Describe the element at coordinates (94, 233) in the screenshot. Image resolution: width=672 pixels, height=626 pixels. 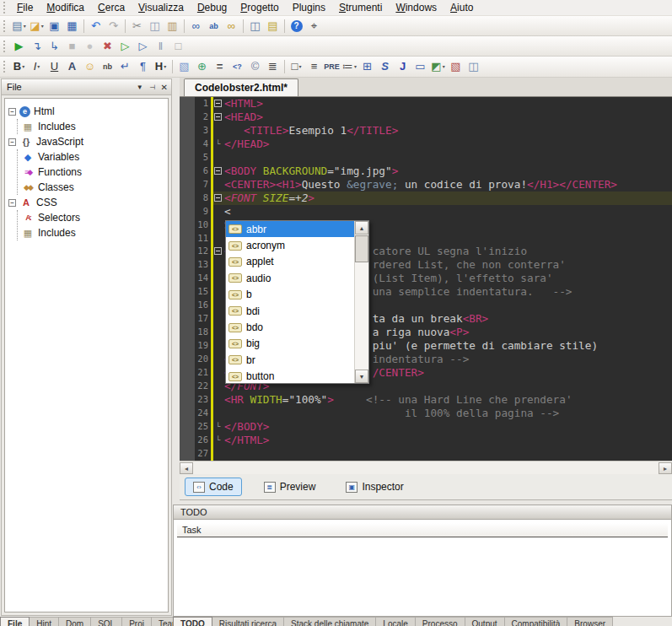
I see `tree-item-includes: ▦Includes` at that location.